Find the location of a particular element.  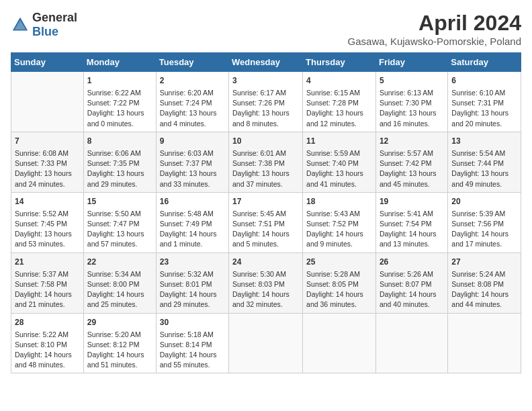

day-cell: 27Sunrise: 5:24 AMSunset: 8:08 PMDayligh… is located at coordinates (485, 283).